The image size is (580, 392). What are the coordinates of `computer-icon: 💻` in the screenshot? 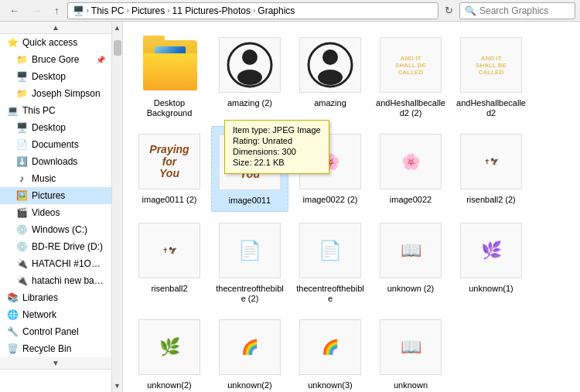 It's located at (12, 111).